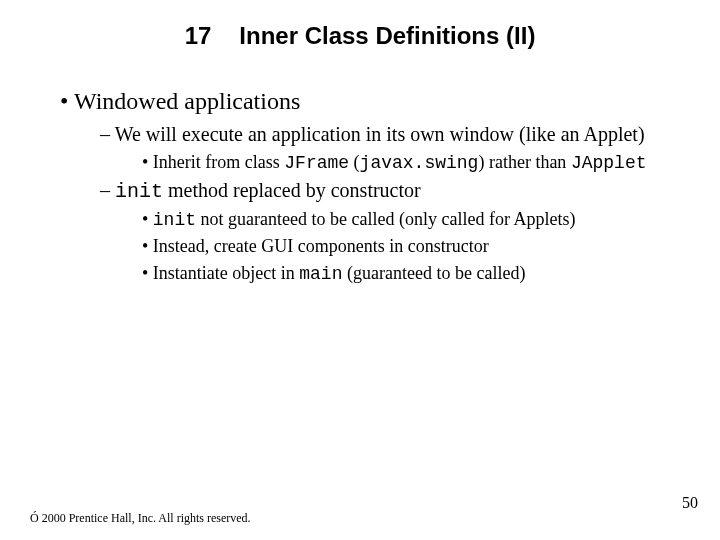 The height and width of the screenshot is (540, 720). I want to click on slide-title: 17Inner Class Definitions (II), so click(360, 36).